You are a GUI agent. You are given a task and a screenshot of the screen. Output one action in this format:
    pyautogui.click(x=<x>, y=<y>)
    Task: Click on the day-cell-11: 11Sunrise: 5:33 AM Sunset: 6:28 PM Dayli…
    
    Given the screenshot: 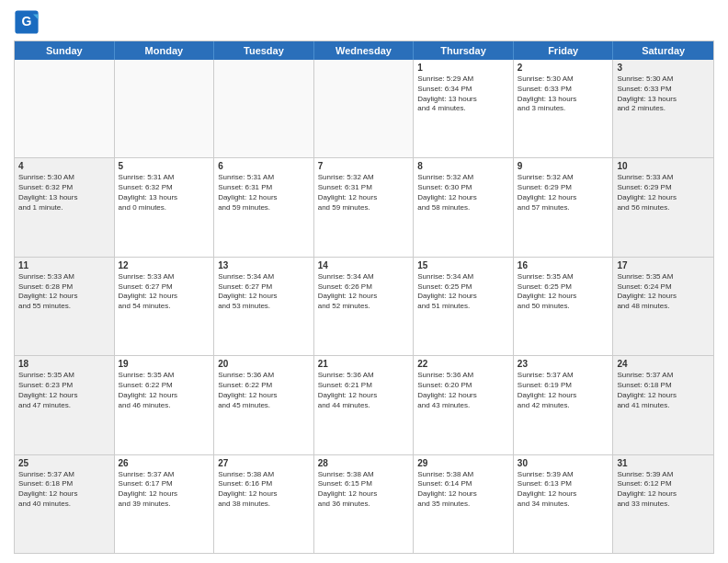 What is the action you would take?
    pyautogui.click(x=64, y=306)
    